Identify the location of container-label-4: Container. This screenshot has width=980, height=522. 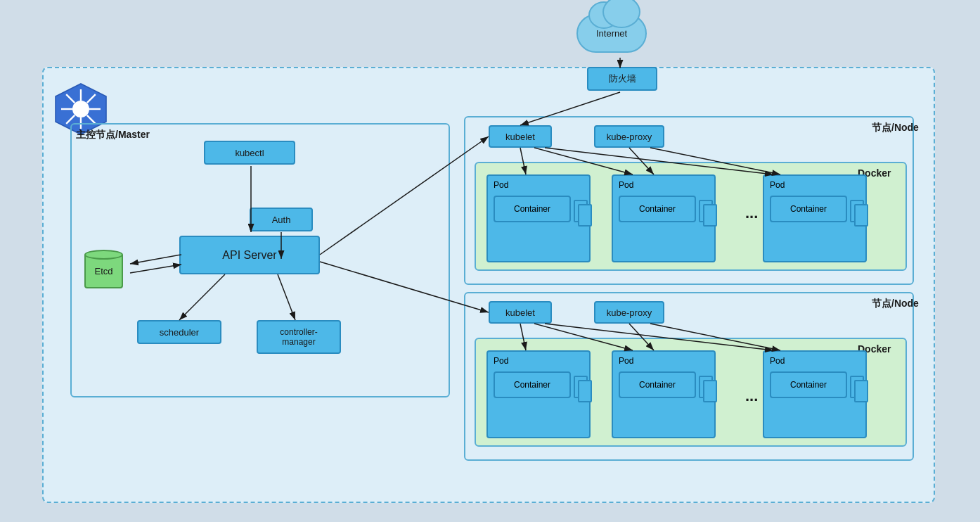
(532, 385).